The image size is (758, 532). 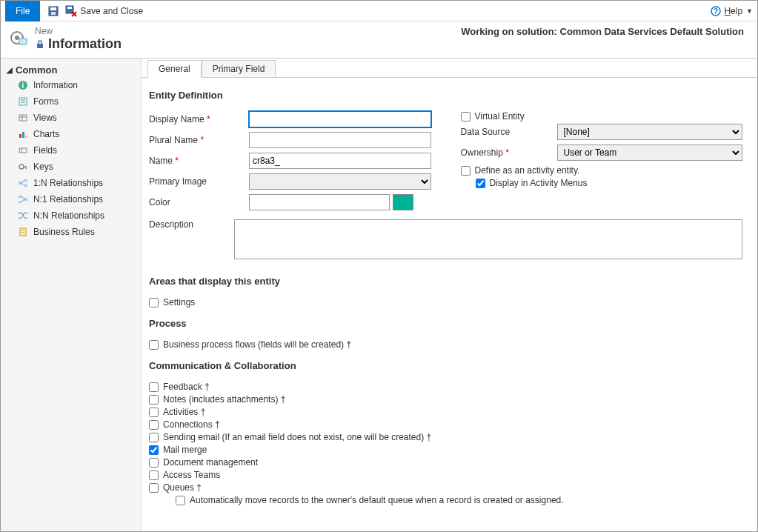 I want to click on description-textarea, so click(x=488, y=239).